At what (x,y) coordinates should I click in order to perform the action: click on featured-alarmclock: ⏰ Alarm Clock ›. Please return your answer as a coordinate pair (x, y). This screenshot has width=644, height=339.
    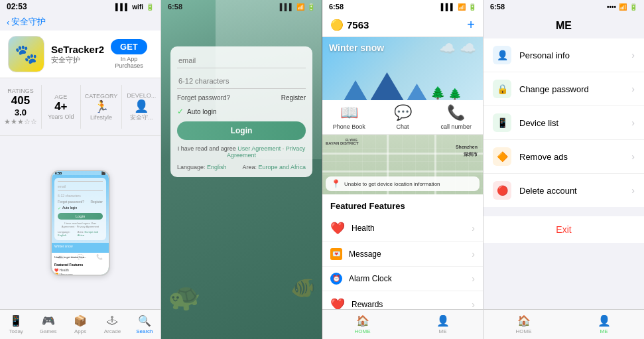
    Looking at the image, I should click on (403, 279).